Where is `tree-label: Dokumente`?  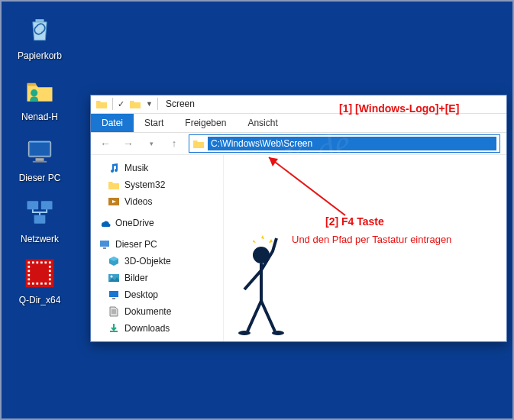
tree-label: Dokumente is located at coordinates (148, 312).